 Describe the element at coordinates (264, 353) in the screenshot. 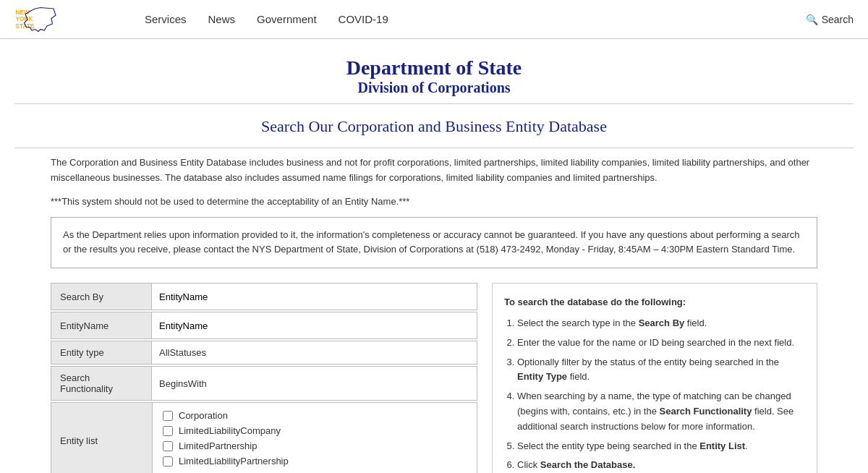

I see `entity-type-row: Entity type AllStatuses` at that location.